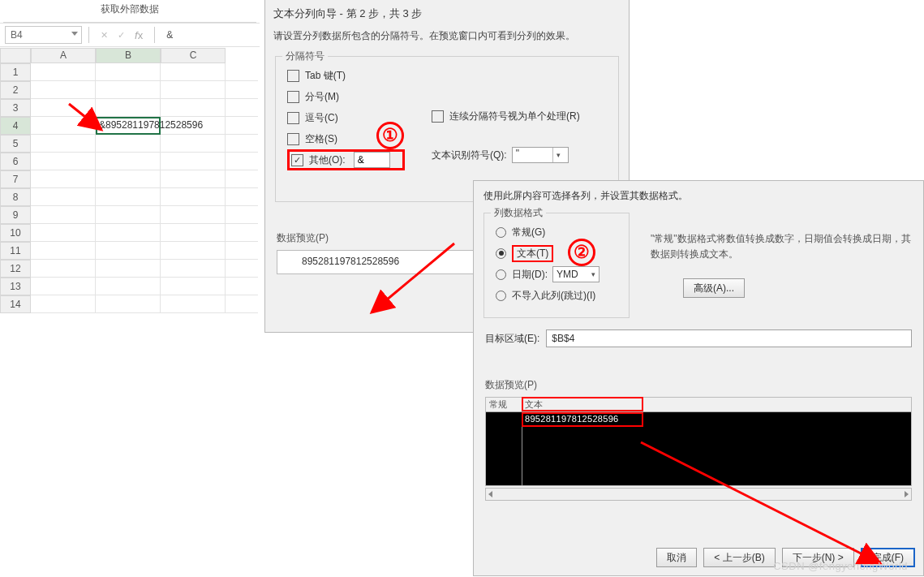 This screenshot has width=924, height=577. I want to click on cancel-icon: ✕, so click(104, 36).